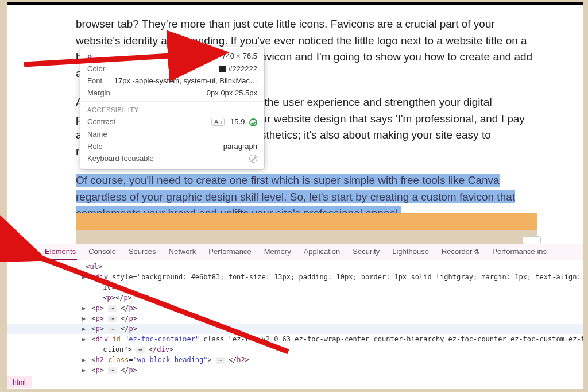  I want to click on breadcrumb-bar: html, so click(295, 382).